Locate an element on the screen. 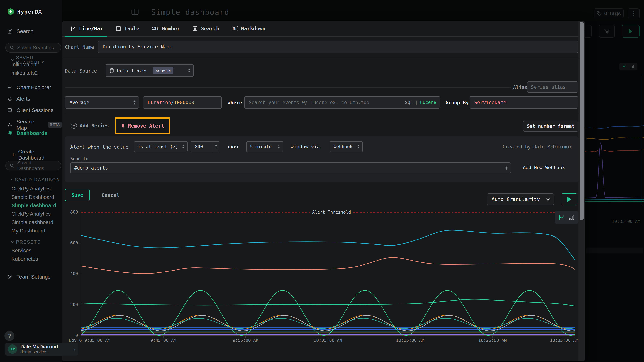 This screenshot has height=362, width=644. background-chart-type-toggle is located at coordinates (628, 67).